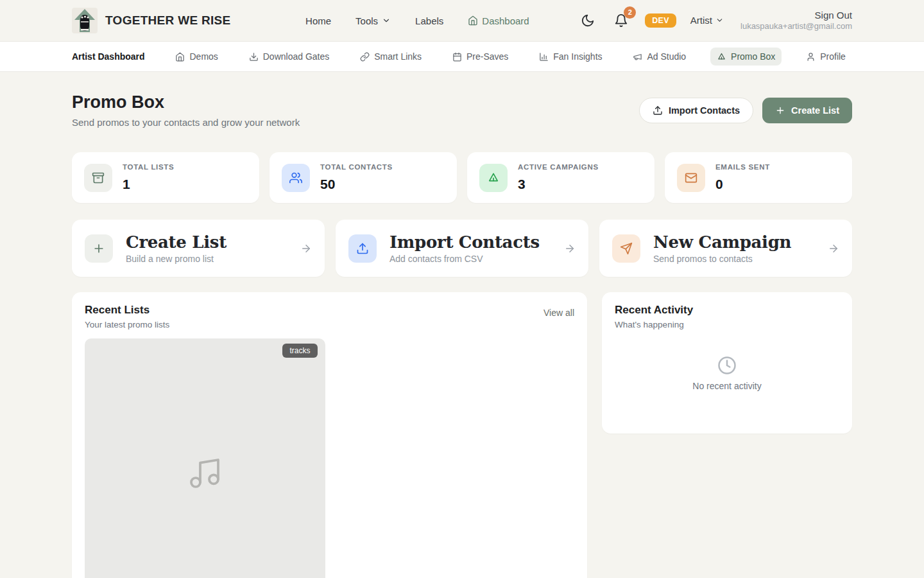 This screenshot has width=924, height=578. I want to click on recent-activity-panel: Recent Activity What's happening No rece…, so click(727, 363).